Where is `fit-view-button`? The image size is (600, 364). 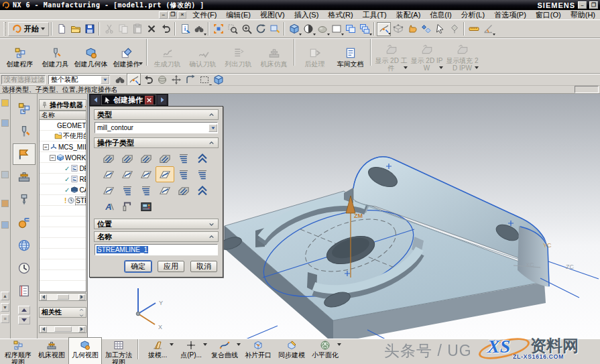 fit-view-button is located at coordinates (219, 29).